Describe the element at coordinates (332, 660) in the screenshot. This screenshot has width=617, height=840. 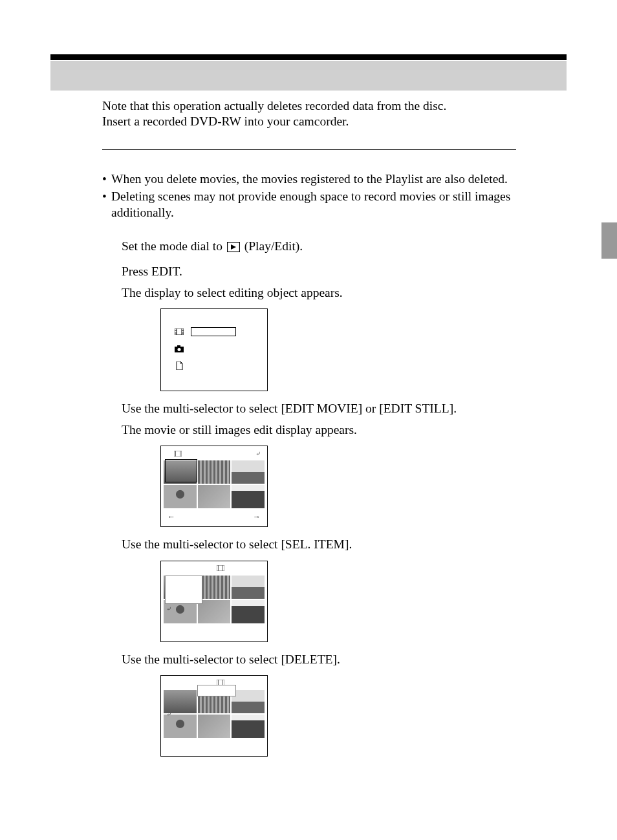
I see `step-5: Use the multi-selector to select [DELETE…` at that location.